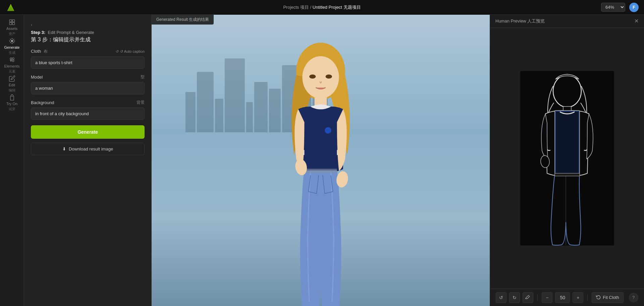 This screenshot has height=306, width=644. Describe the element at coordinates (515, 298) in the screenshot. I see `redo-icon: ↻` at that location.